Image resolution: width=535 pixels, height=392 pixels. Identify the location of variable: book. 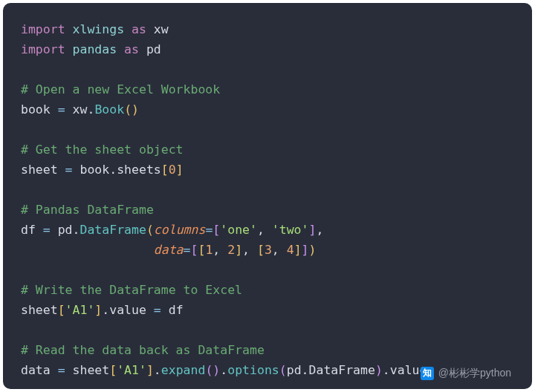
(36, 110).